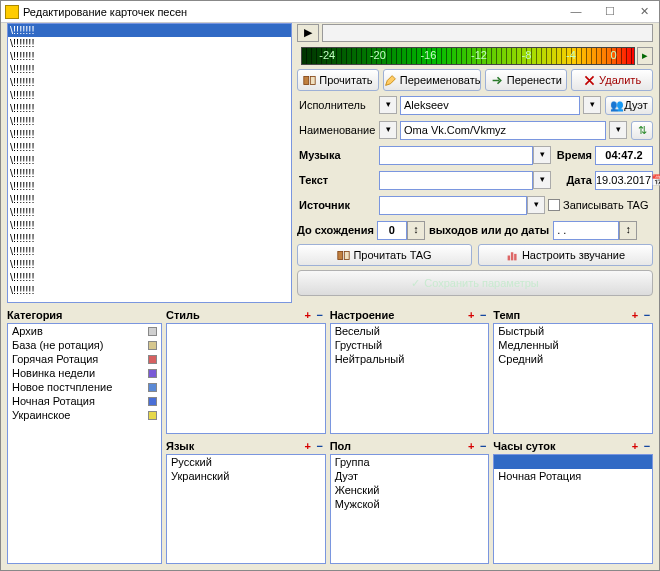 This screenshot has width=660, height=571. I want to click on arrow-right-icon, so click(498, 80).